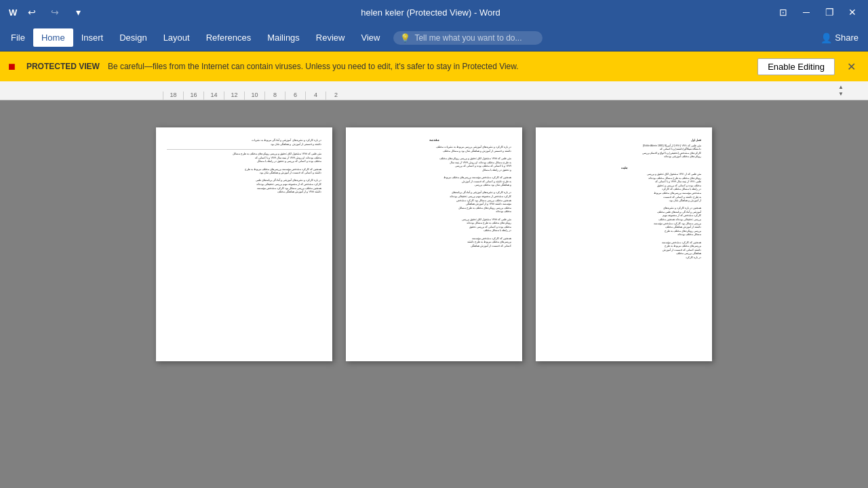 Image resolution: width=868 pixels, height=488 pixels. Describe the element at coordinates (18, 38) in the screenshot. I see `menu-file: File` at that location.